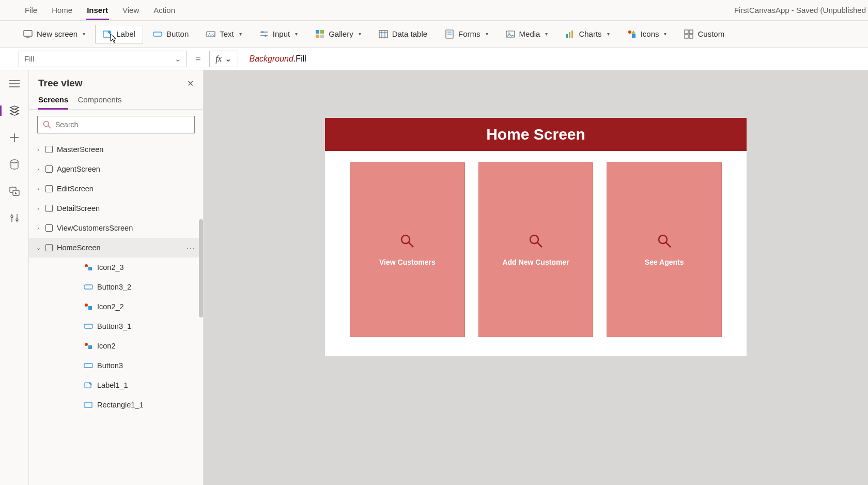  What do you see at coordinates (407, 250) in the screenshot?
I see `card-view-customers: View Customers` at bounding box center [407, 250].